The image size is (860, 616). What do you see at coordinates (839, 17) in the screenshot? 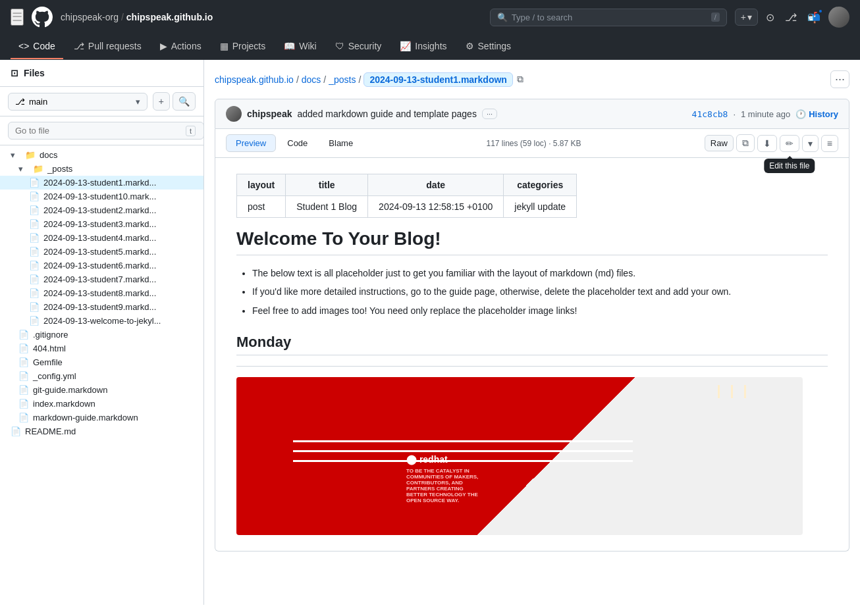
I see `avatar` at bounding box center [839, 17].